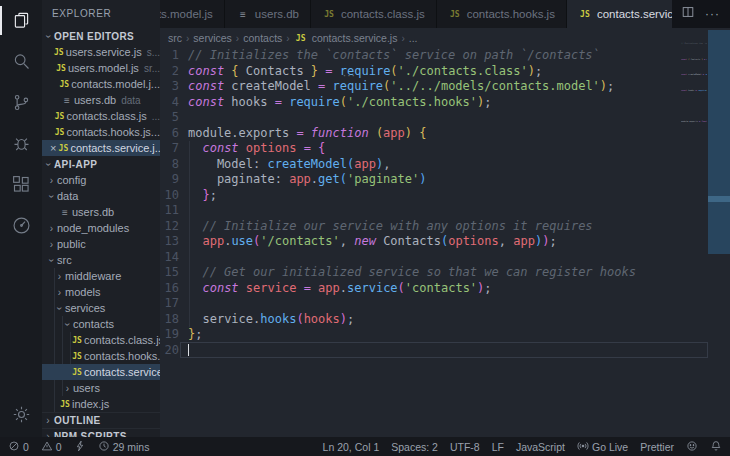  Describe the element at coordinates (262, 38) in the screenshot. I see `breadcrumb-segment-contacts: contacts` at that location.